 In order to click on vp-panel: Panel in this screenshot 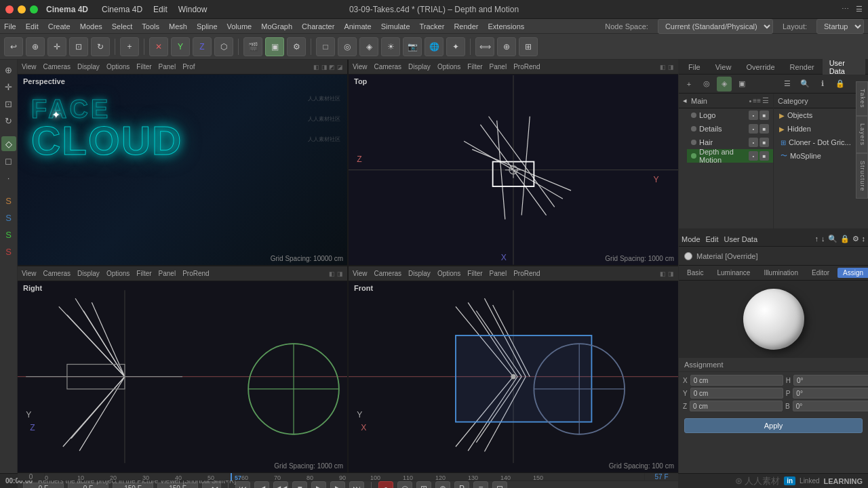, I will do `click(167, 66)`.